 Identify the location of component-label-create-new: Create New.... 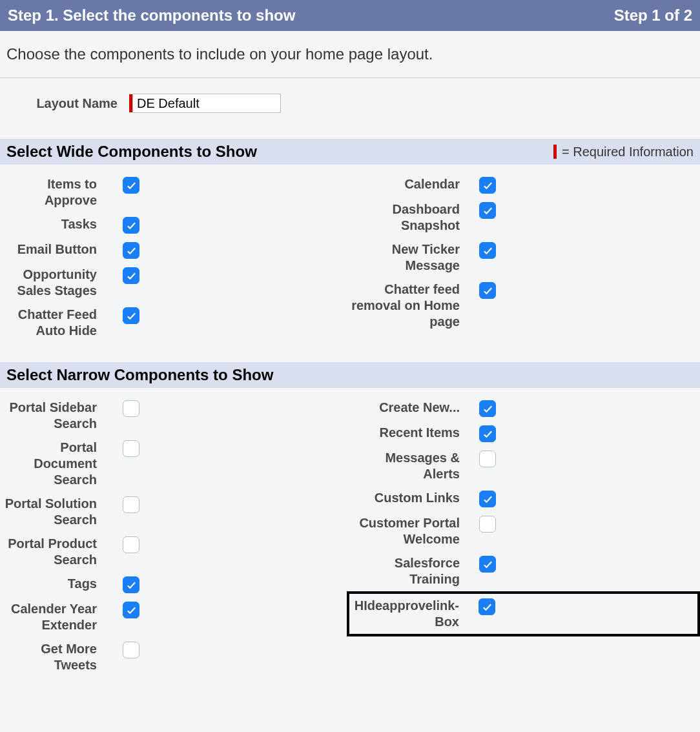
(415, 408).